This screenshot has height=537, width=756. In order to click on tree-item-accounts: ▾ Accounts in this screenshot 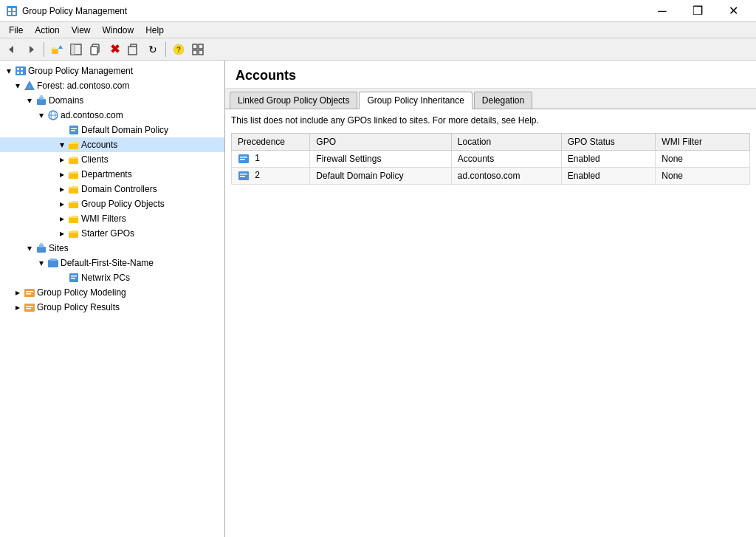, I will do `click(112, 145)`.